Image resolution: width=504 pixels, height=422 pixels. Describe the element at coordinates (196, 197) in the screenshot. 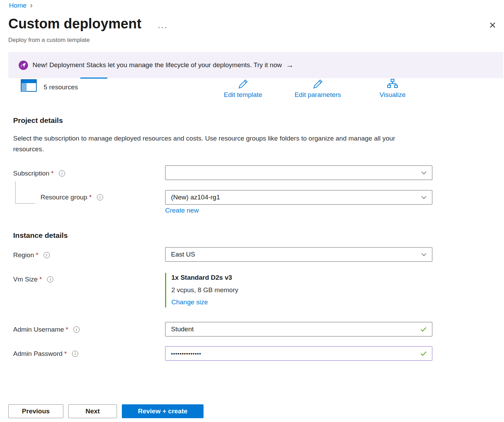

I see `resource-group-value: (New) az104-rg1` at that location.